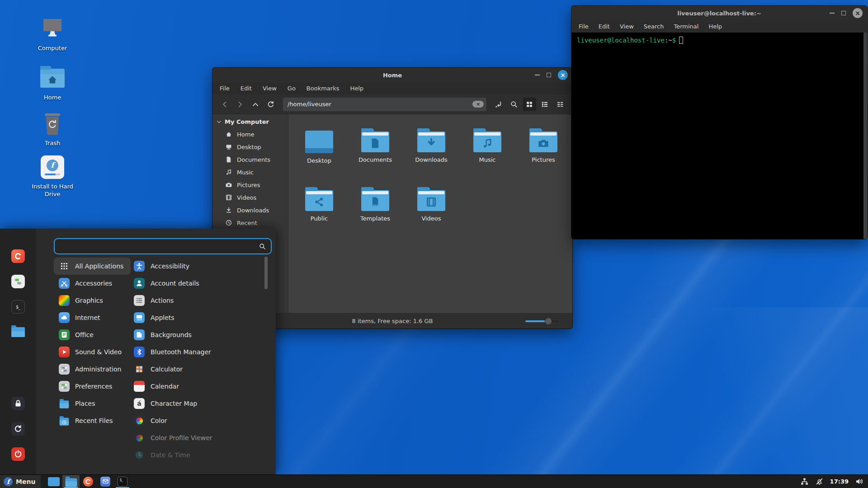 The height and width of the screenshot is (488, 868). I want to click on slider-handle, so click(548, 321).